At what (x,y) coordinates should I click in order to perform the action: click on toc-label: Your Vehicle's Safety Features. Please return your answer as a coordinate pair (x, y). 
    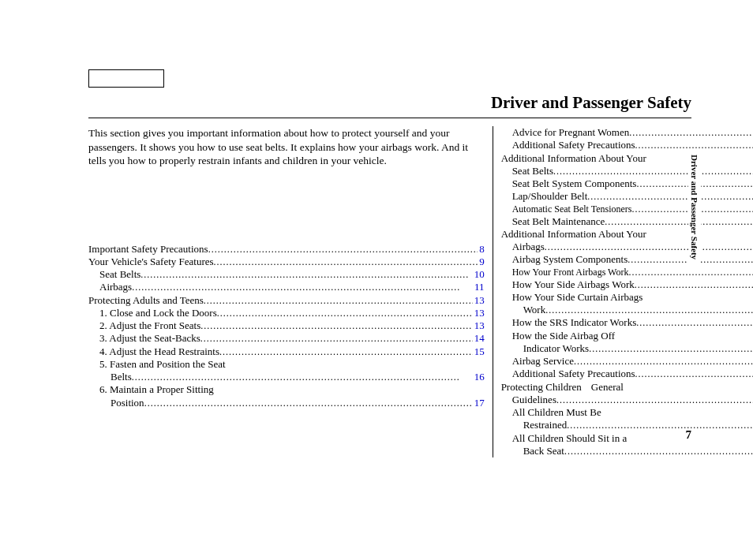
    Looking at the image, I should click on (152, 262).